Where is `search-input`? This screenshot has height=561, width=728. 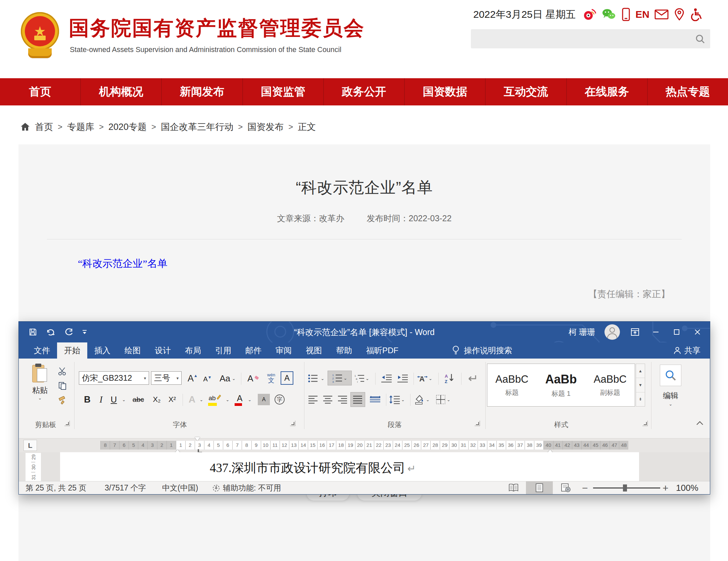
search-input is located at coordinates (581, 39).